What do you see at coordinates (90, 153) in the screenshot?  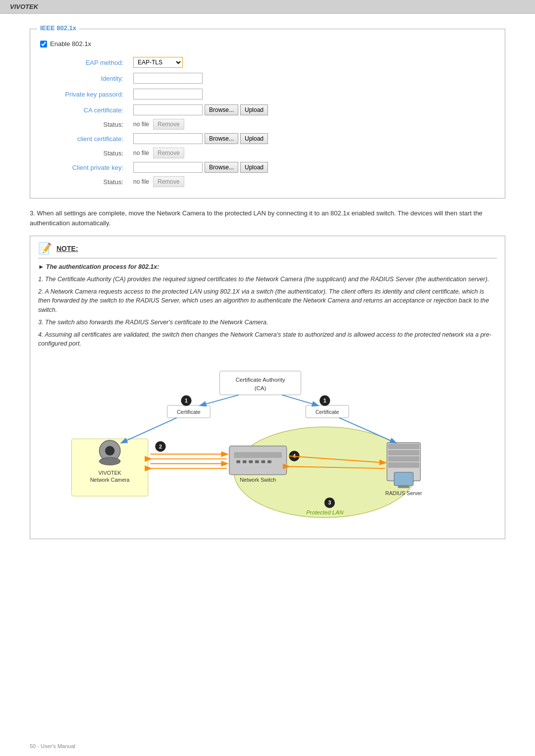 I see `client-status-label: Status:` at bounding box center [90, 153].